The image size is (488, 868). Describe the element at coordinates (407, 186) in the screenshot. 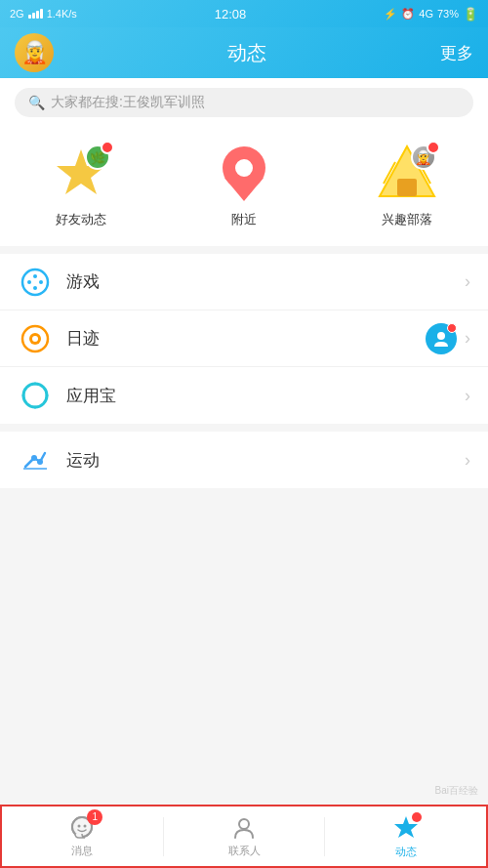

I see `quick-item-tribe: 🧝 兴趣部落` at that location.